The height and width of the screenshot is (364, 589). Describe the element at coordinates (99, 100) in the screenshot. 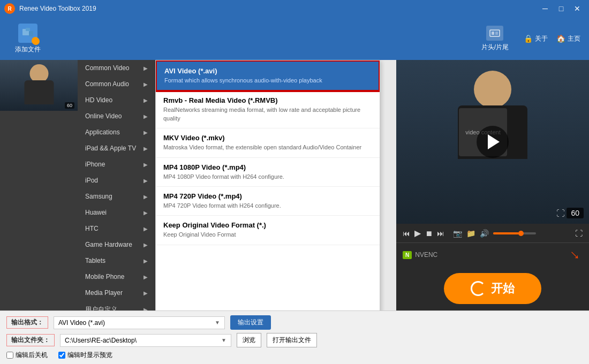

I see `cat-label: HD Video` at that location.